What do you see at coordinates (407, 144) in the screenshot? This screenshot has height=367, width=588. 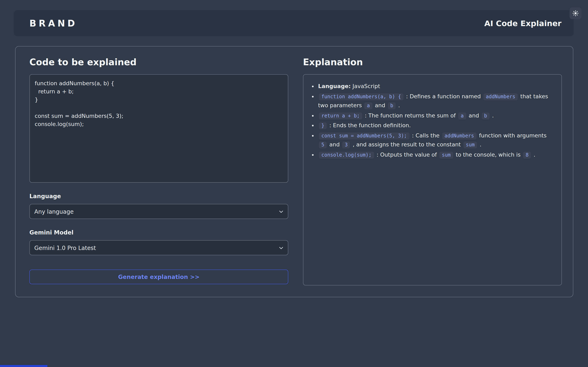 I see `bullet-text: , and assigns the result to the constant` at bounding box center [407, 144].